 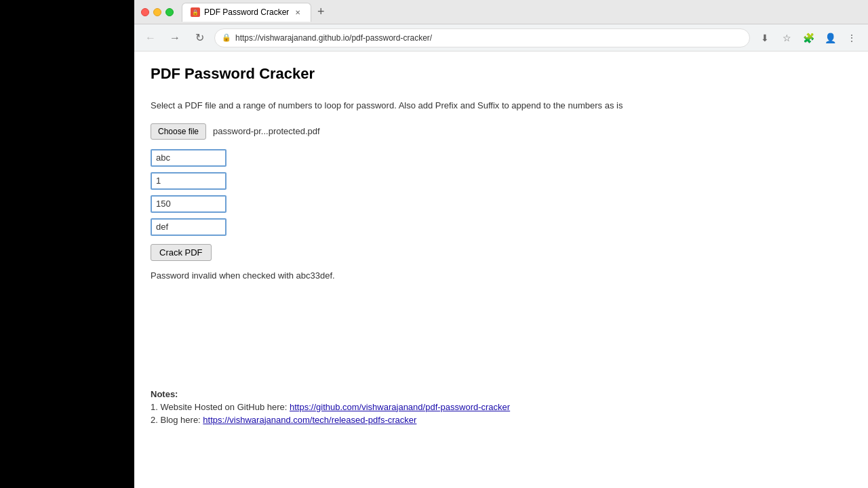 I want to click on range-end-input, so click(x=189, y=204).